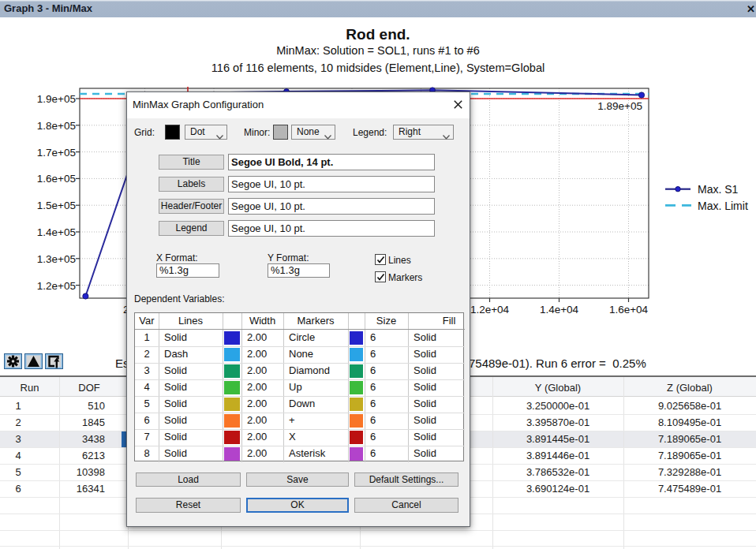 The image size is (756, 549). What do you see at coordinates (629, 309) in the screenshot?
I see `svg-text: 1.6e+04` at bounding box center [629, 309].